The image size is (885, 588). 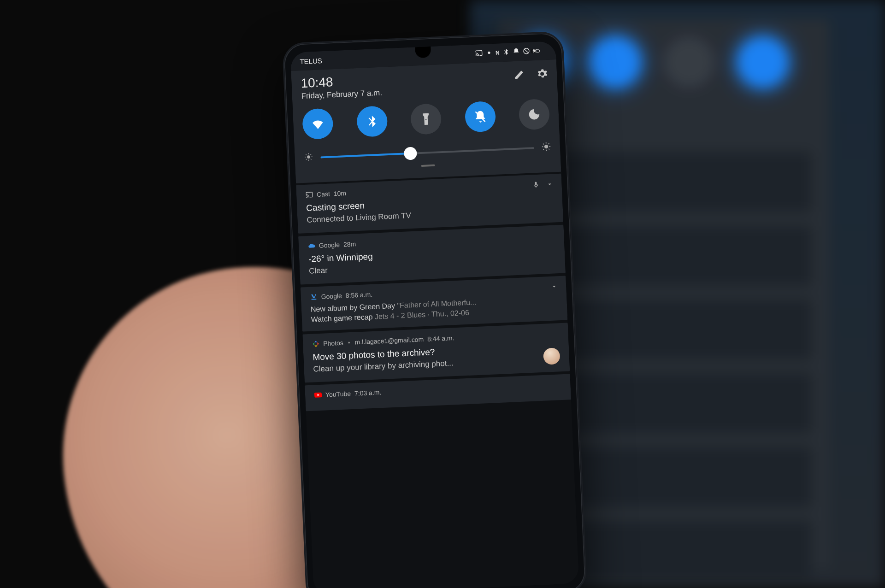 I want to click on gear-icon, so click(x=542, y=75).